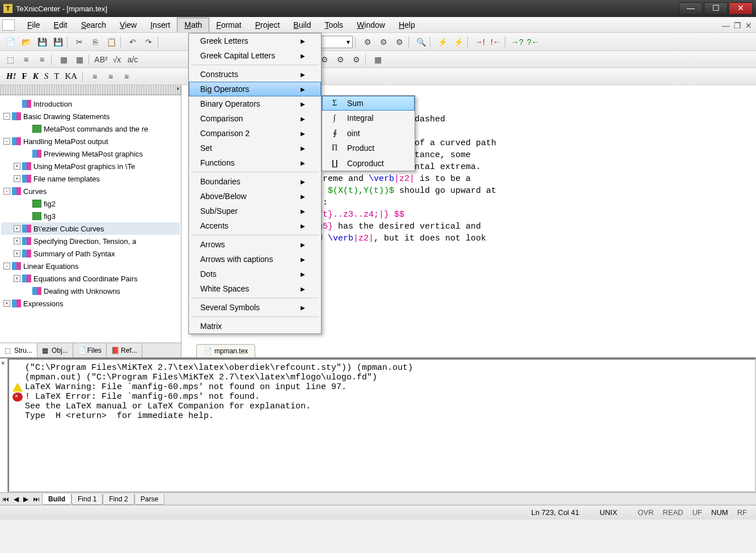 The image size is (756, 553). I want to click on tree-node: -Curves, so click(91, 191).